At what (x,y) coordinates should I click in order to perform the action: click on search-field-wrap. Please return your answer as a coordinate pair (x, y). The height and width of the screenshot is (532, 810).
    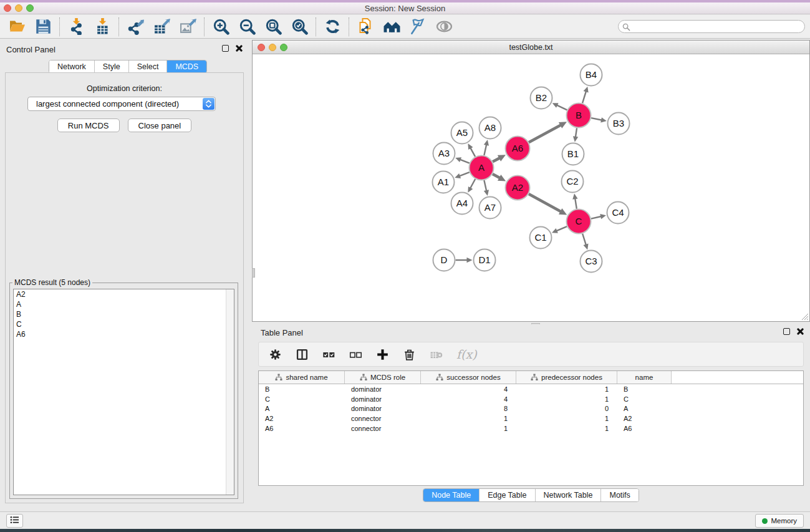
    Looking at the image, I should click on (711, 26).